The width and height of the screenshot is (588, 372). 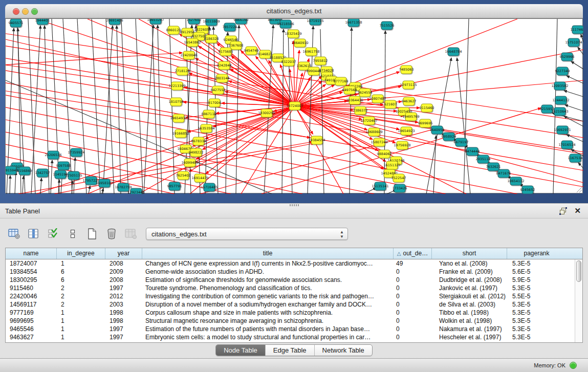 I want to click on graph-node-yellow: 9884067, so click(x=385, y=154).